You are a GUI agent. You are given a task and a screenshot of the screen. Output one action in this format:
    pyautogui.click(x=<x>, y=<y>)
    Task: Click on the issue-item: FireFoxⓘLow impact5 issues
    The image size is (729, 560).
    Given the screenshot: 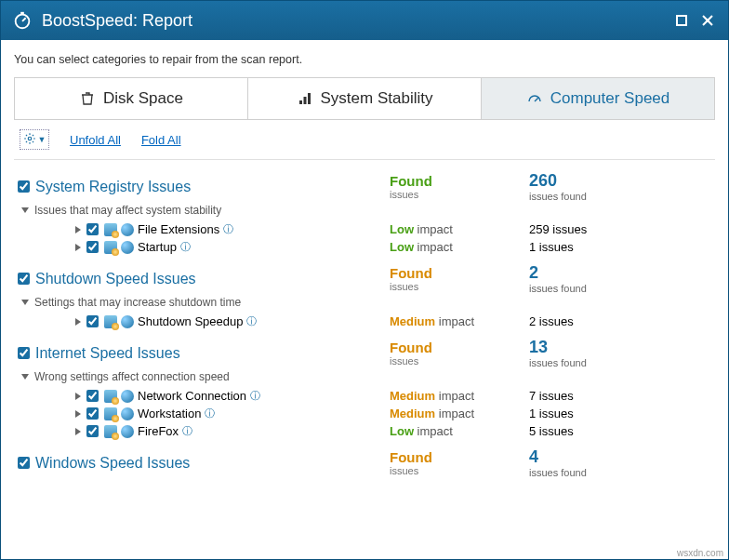 What is the action you would take?
    pyautogui.click(x=364, y=432)
    